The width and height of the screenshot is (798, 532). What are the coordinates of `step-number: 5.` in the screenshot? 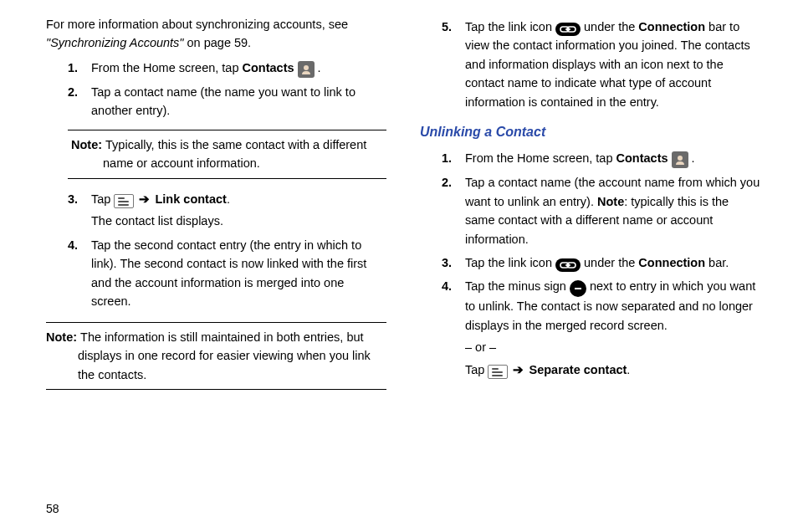 It's located at (447, 27).